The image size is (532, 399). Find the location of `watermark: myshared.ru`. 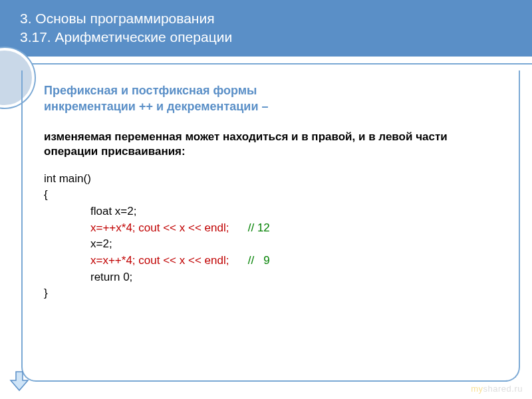

watermark: myshared.ru is located at coordinates (497, 388).